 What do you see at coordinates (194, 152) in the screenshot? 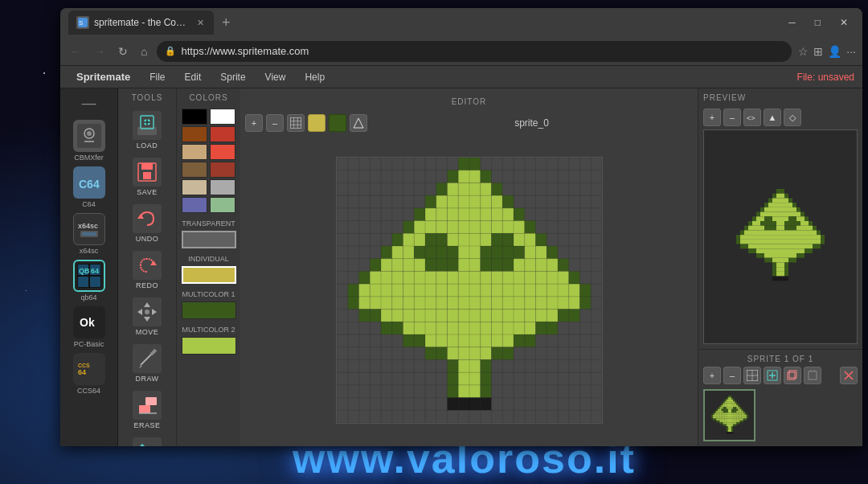
I see `color-swatch-tan` at bounding box center [194, 152].